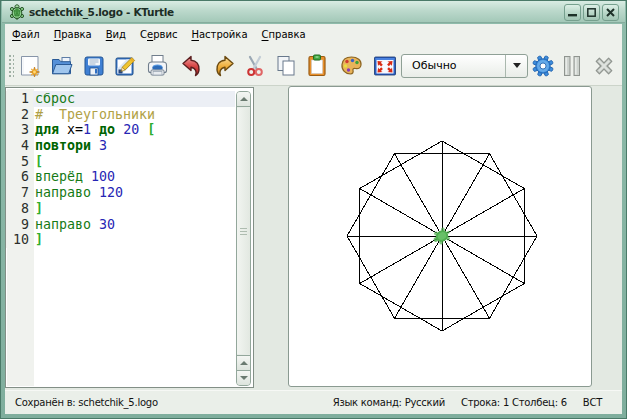 The height and width of the screenshot is (419, 627). What do you see at coordinates (111, 192) in the screenshot?
I see `code-token-num: 120` at bounding box center [111, 192].